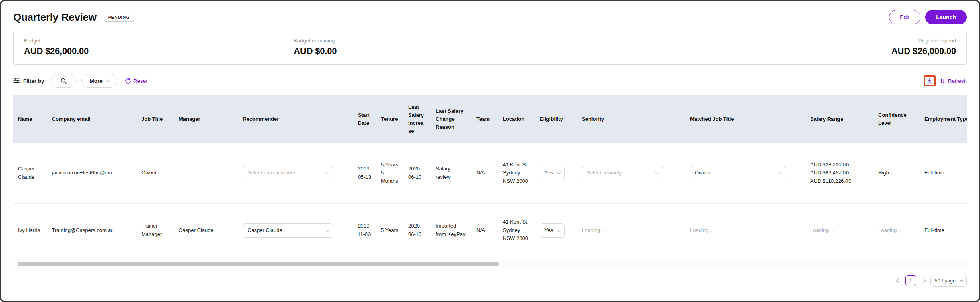 Image resolution: width=980 pixels, height=302 pixels. I want to click on recommender-select-value: Casper Claude, so click(265, 230).